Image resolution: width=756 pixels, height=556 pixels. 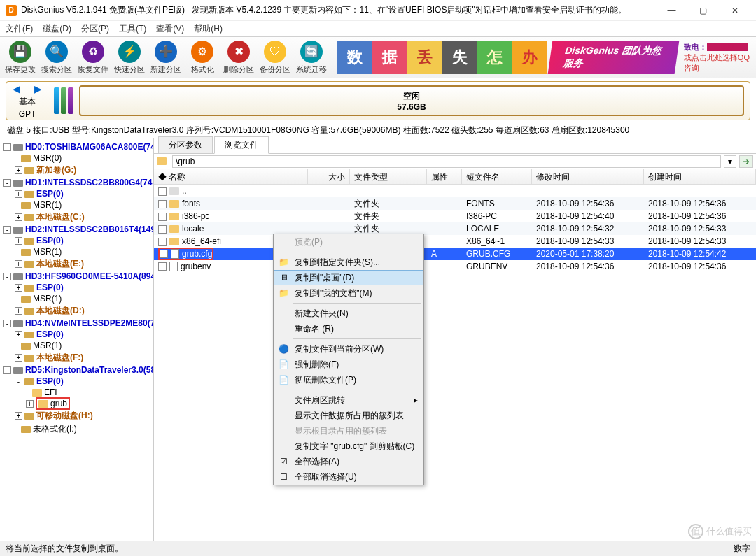 I want to click on disk-scheme-label: GPT, so click(x=28, y=114).